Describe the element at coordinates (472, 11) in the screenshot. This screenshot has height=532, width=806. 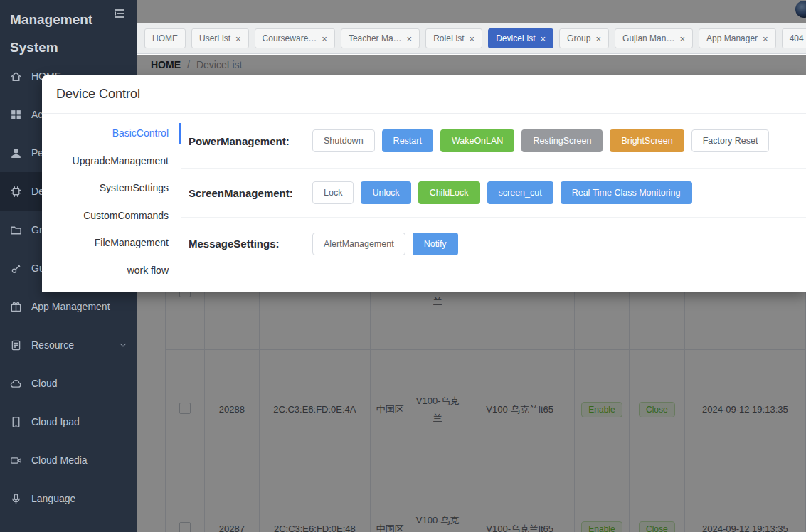
I see `modal-overlay-top` at that location.